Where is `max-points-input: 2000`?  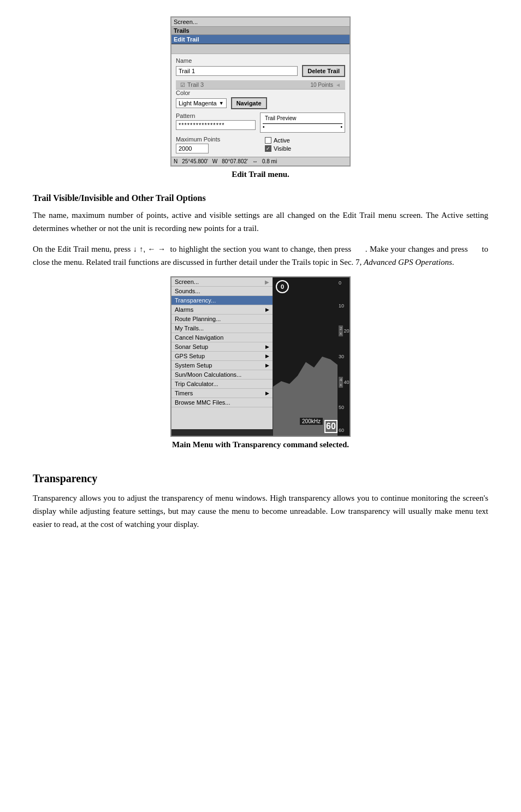
max-points-input: 2000 is located at coordinates (192, 149).